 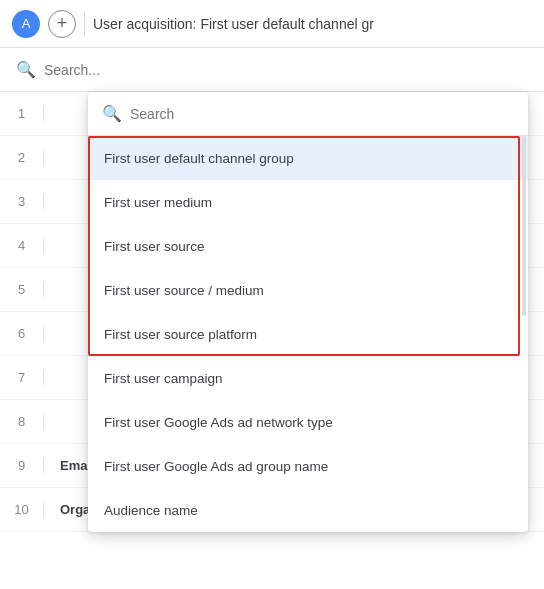 What do you see at coordinates (286, 70) in the screenshot?
I see `search-input` at bounding box center [286, 70].